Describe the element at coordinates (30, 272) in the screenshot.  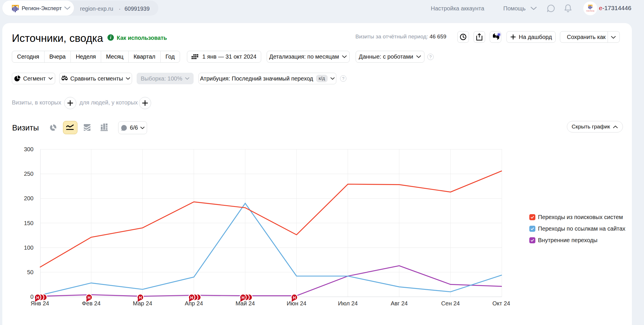
I see `svg-text: 50` at that location.